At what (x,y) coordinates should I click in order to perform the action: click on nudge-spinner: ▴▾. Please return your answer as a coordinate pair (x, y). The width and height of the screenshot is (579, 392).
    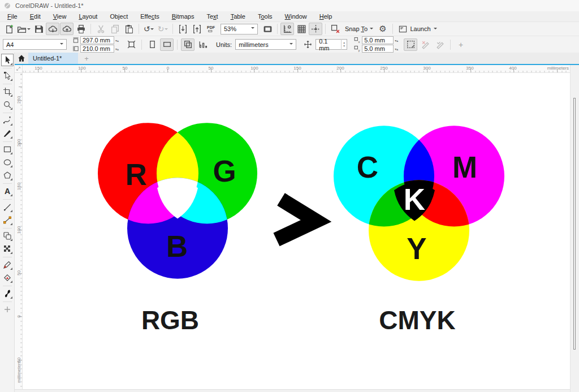
    Looking at the image, I should click on (344, 44).